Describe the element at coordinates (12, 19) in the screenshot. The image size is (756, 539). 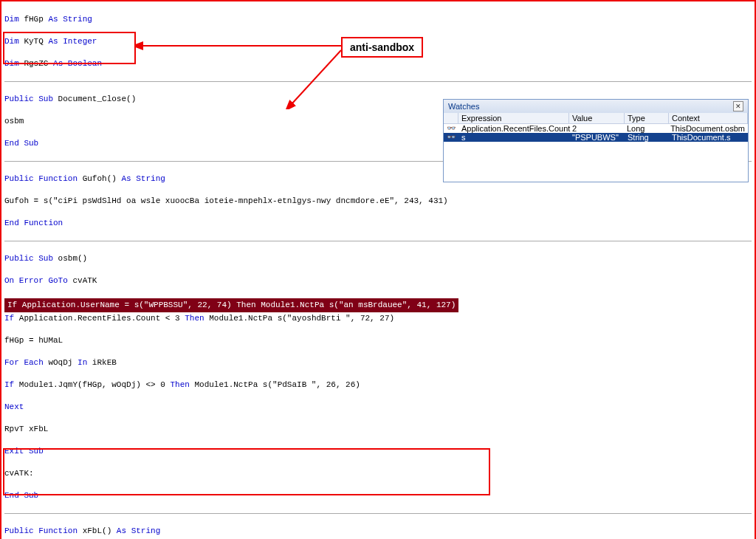
I see `kw-dim: Dim` at that location.